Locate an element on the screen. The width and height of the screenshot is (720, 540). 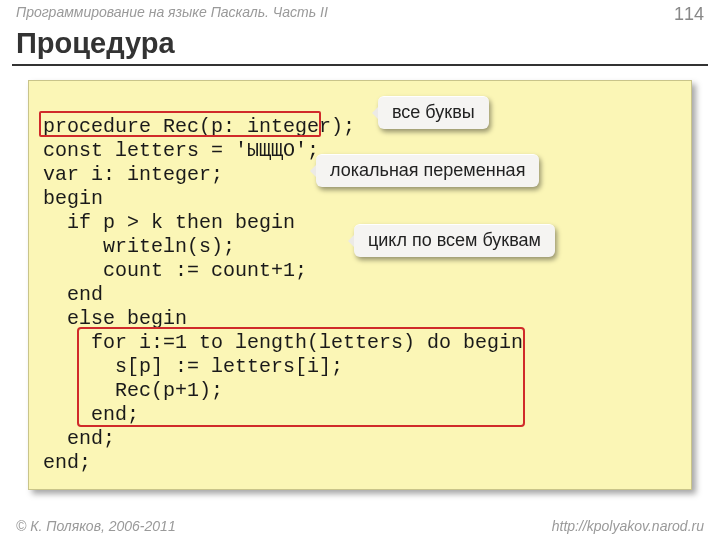
callout-label: все буквы is located at coordinates (434, 112).